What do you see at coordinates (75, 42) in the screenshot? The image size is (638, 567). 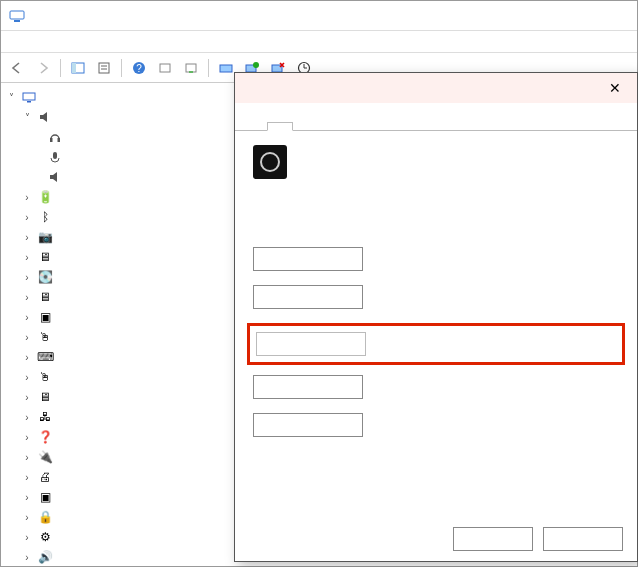 I see `menu-help` at bounding box center [75, 42].